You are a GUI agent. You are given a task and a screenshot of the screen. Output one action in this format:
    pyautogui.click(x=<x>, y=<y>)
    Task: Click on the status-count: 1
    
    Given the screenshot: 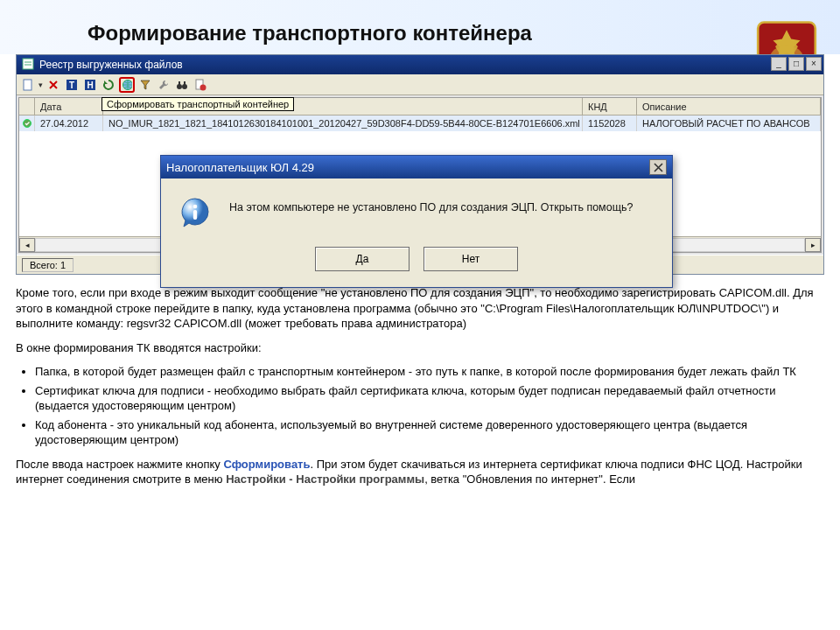 What is the action you would take?
    pyautogui.click(x=63, y=265)
    